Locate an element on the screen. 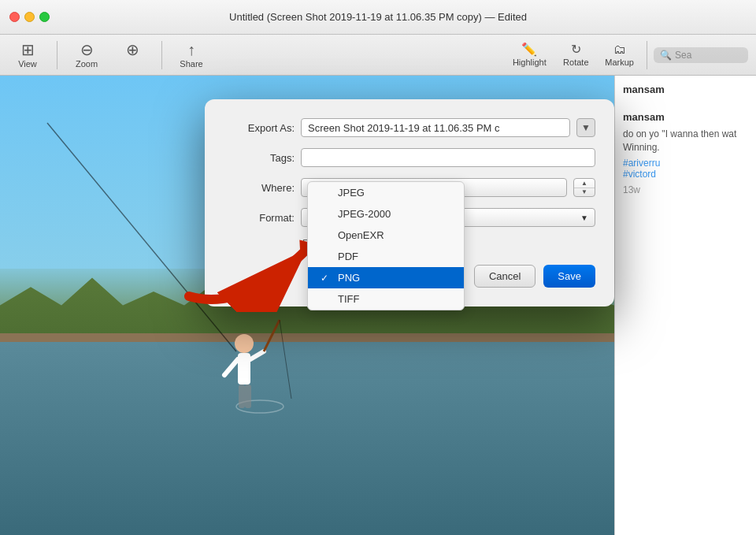  markup-button: 🗂 Markup is located at coordinates (619, 55).